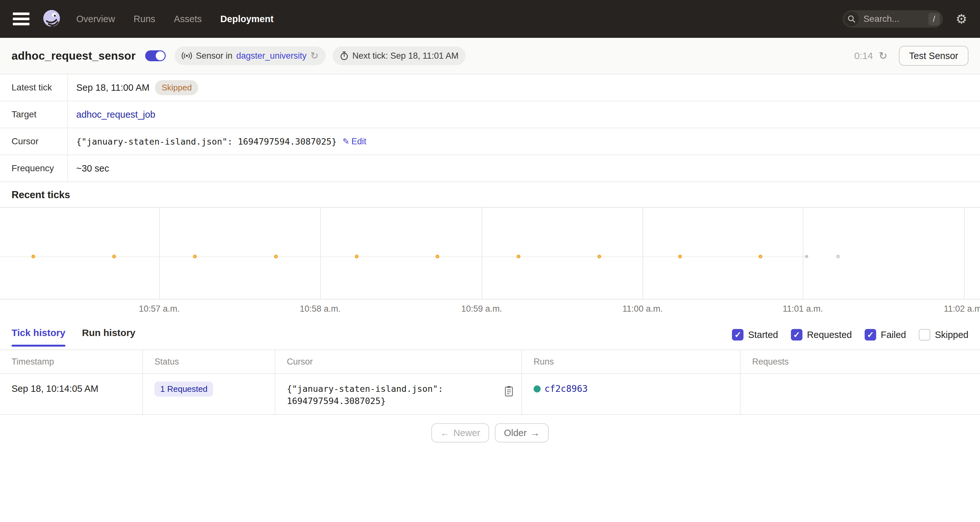 The width and height of the screenshot is (980, 522). What do you see at coordinates (892, 19) in the screenshot?
I see `search-box: /` at bounding box center [892, 19].